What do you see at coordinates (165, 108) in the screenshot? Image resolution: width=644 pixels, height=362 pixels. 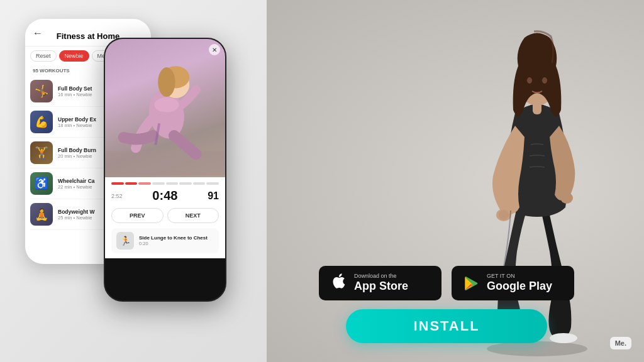 I see `workout-video-figure` at bounding box center [165, 108].